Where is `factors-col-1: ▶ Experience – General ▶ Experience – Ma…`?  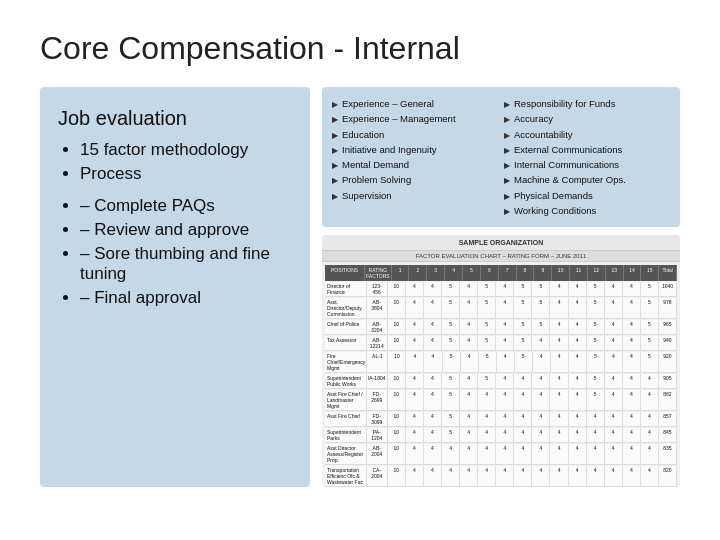
factors-col-1: ▶ Experience – General ▶ Experience – Ma… is located at coordinates (415, 157).